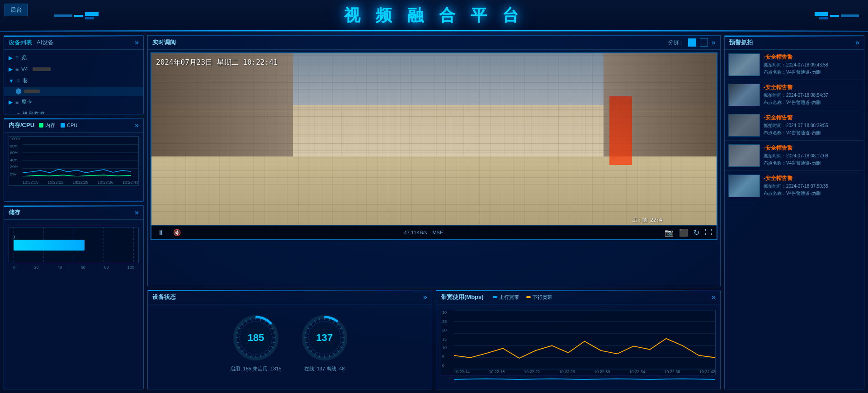 This screenshot has height=393, width=868. What do you see at coordinates (74, 80) in the screenshot?
I see `device-item-alley: ▼ ≡ 巷` at bounding box center [74, 80].